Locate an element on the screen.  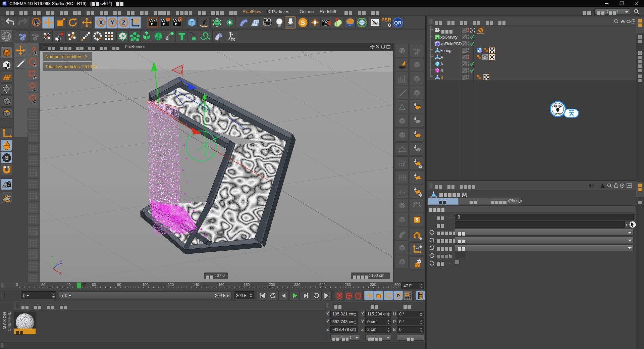
svg-text: QR is located at coordinates (398, 23).